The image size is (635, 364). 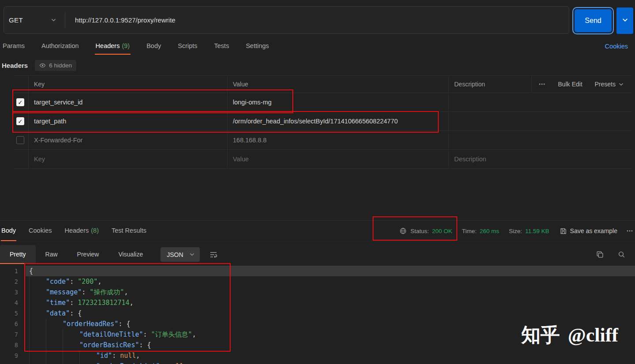 What do you see at coordinates (42, 65) in the screenshot?
I see `eye-icon` at bounding box center [42, 65].